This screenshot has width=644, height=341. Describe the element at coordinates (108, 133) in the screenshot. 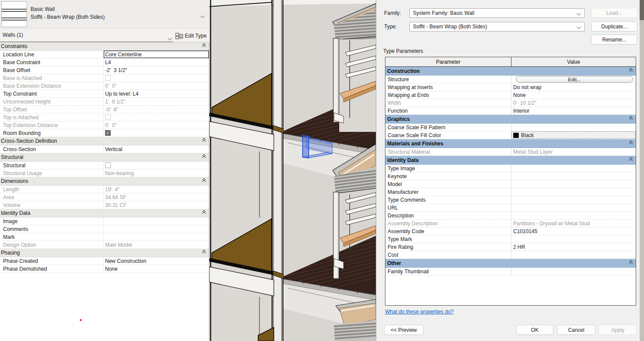

I see `checkbox: ✓` at that location.